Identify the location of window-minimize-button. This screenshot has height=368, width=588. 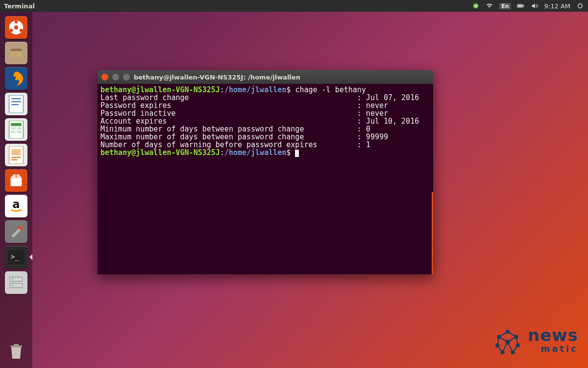
(116, 77).